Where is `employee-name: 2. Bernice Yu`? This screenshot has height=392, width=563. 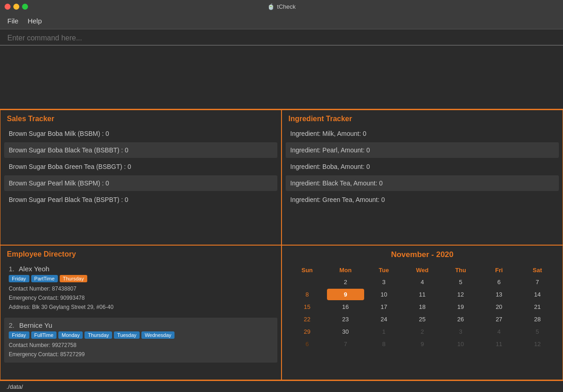 employee-name: 2. Bernice Yu is located at coordinates (141, 325).